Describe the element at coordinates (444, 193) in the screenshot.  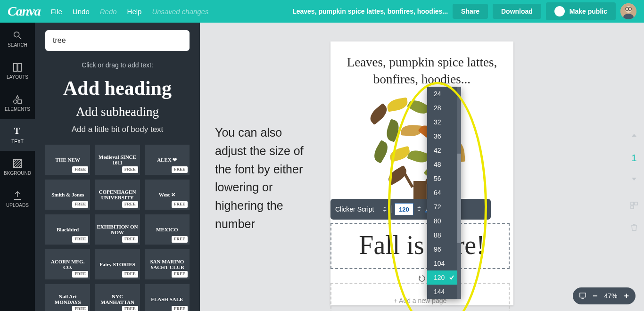
I see `font-size-dropdown: 242832364248566472808896104120144` at that location.